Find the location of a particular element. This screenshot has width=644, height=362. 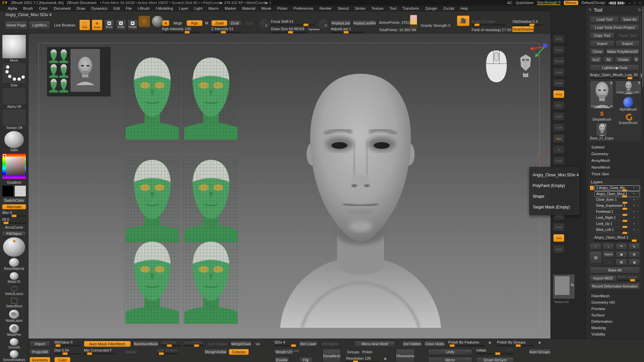

default-zscript-button: DefaultZScript is located at coordinates (593, 3).